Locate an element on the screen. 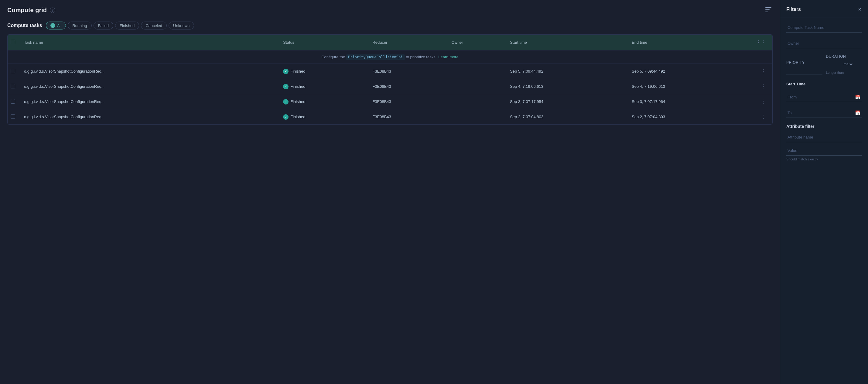 The image size is (868, 384). tab-canceled: Canceled is located at coordinates (154, 26).